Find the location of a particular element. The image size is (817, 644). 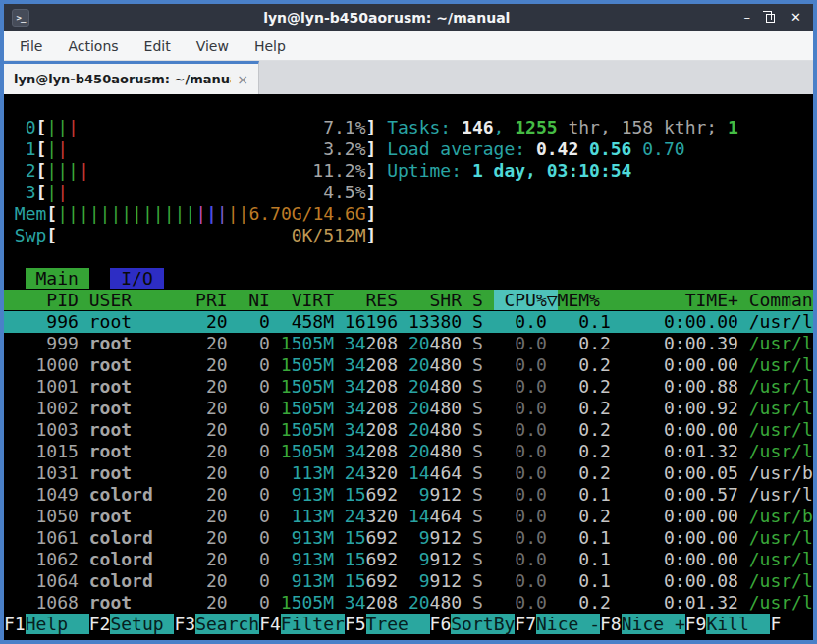

column-header-state: S is located at coordinates (477, 300).